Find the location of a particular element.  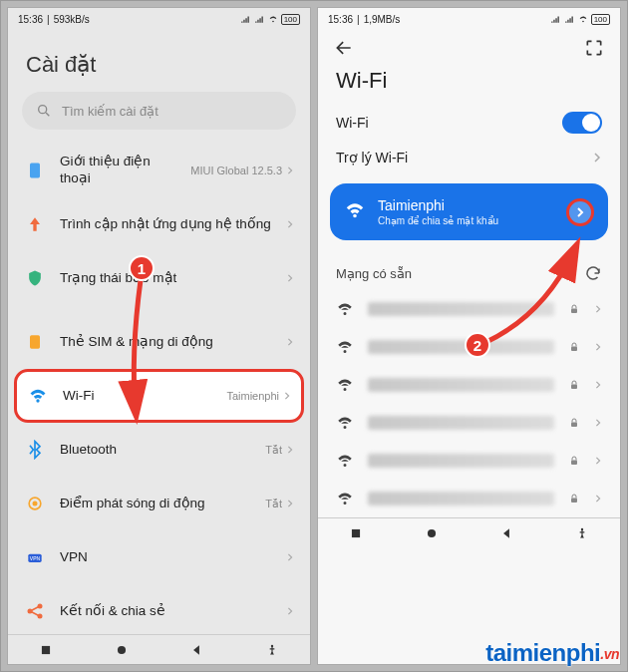

settings-item-hotspot: Điểm phát sóng di động Tắt is located at coordinates (159, 504).